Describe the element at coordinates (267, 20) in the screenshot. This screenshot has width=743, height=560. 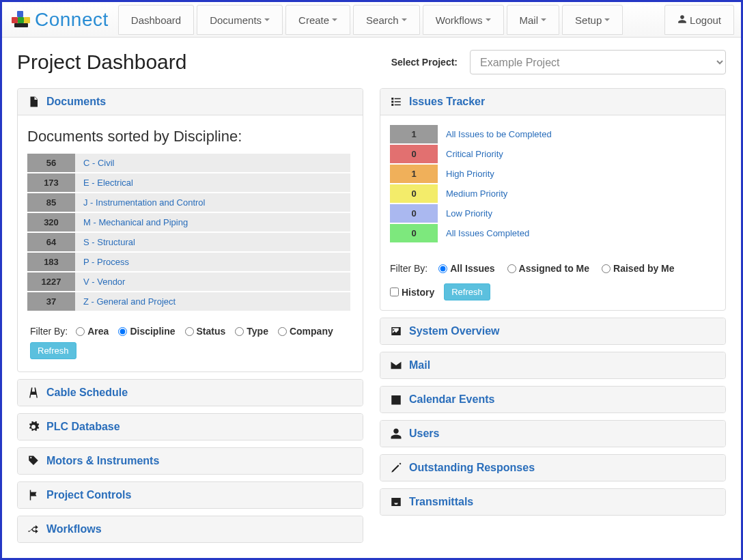
I see `caret-icon` at that location.